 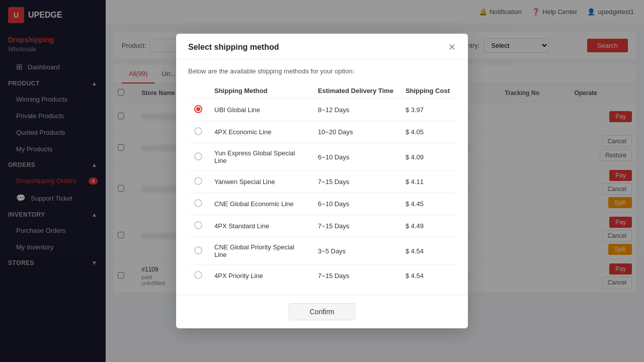 What do you see at coordinates (260, 276) in the screenshot?
I see `method-name-cell: 4PX Priority Line` at bounding box center [260, 276].